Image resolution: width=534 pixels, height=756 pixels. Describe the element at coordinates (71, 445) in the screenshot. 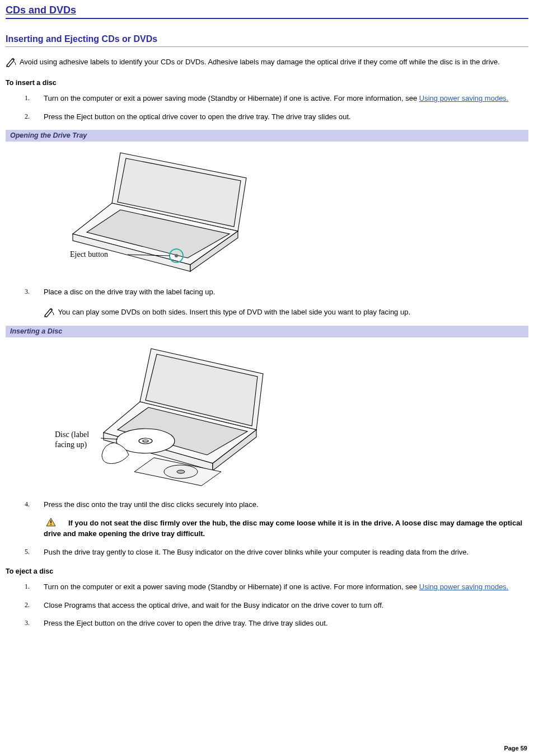

I see `disc-label-line2: facing up)` at that location.